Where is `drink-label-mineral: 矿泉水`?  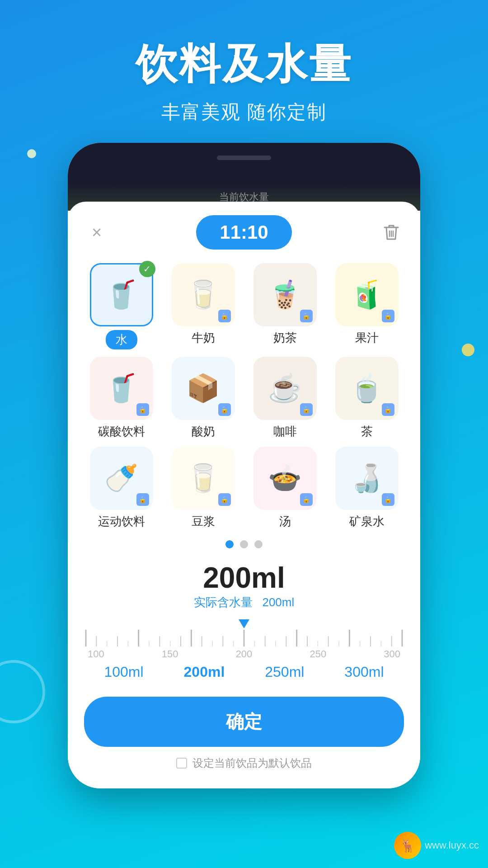
drink-label-mineral: 矿泉水 is located at coordinates (367, 522).